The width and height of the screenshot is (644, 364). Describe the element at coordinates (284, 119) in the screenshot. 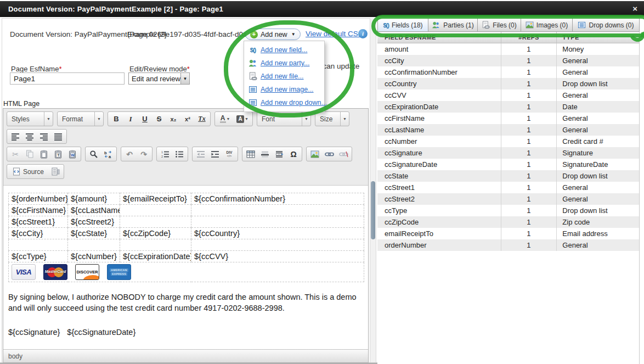

I see `font-combo: Font ▼` at that location.